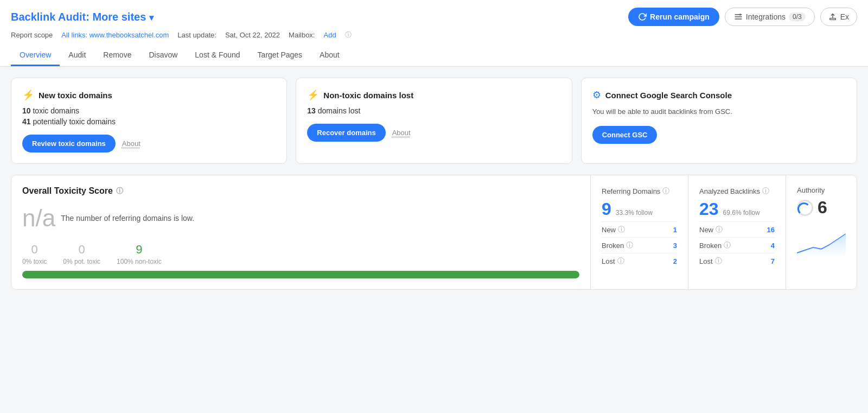 The height and width of the screenshot is (413, 868). What do you see at coordinates (81, 262) in the screenshot?
I see `score-label-pot-toxic: 0% pot. toxic` at bounding box center [81, 262].